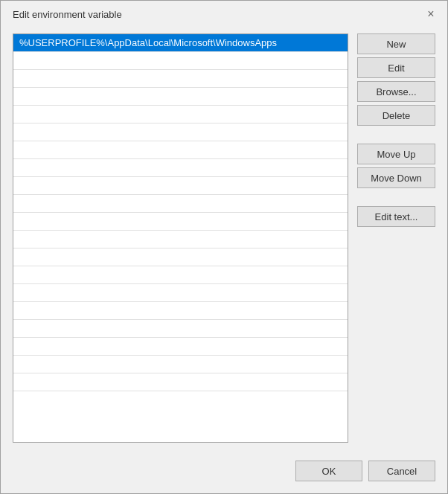 This screenshot has width=448, height=494. I want to click on dialog-footer: OK Cancel, so click(224, 474).